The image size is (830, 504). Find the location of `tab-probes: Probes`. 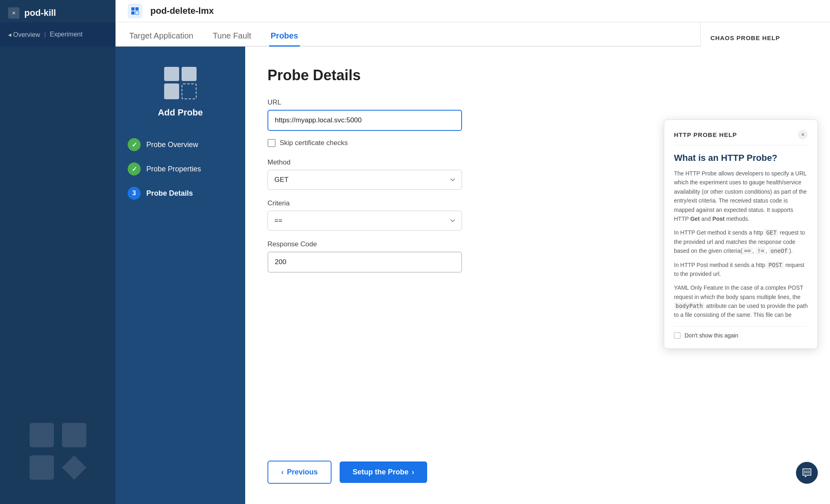

tab-probes: Probes is located at coordinates (285, 36).